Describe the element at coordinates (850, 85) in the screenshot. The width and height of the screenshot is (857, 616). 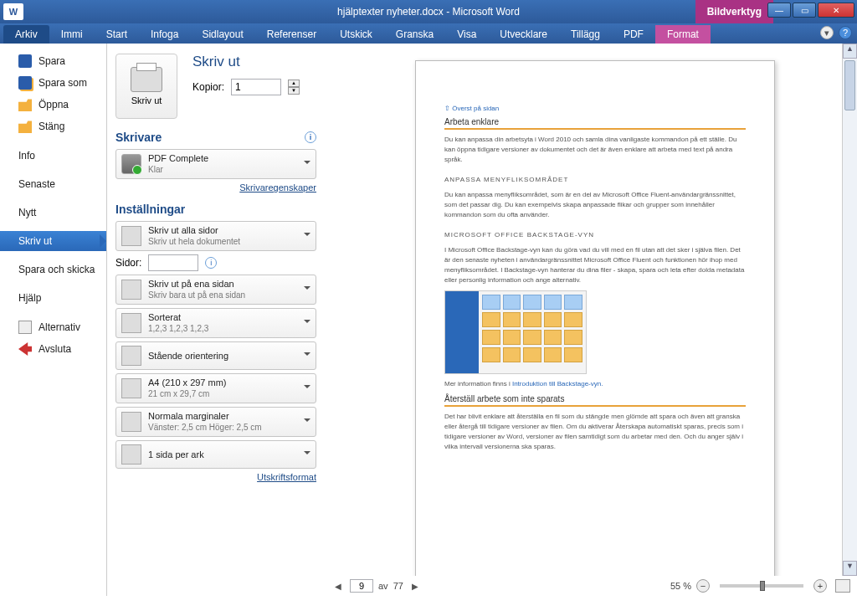
I see `scroll-thumb` at that location.